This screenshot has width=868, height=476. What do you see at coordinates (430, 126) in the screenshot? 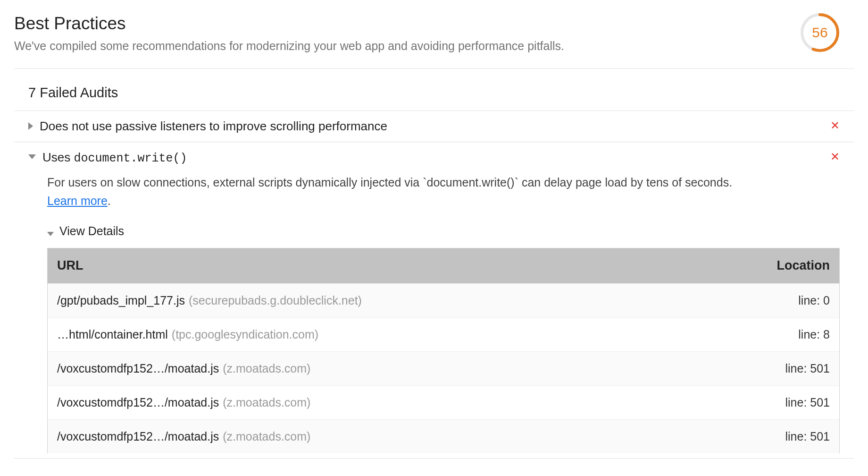
I see `audit-title: Does not use passive listeners to improv…` at bounding box center [430, 126].